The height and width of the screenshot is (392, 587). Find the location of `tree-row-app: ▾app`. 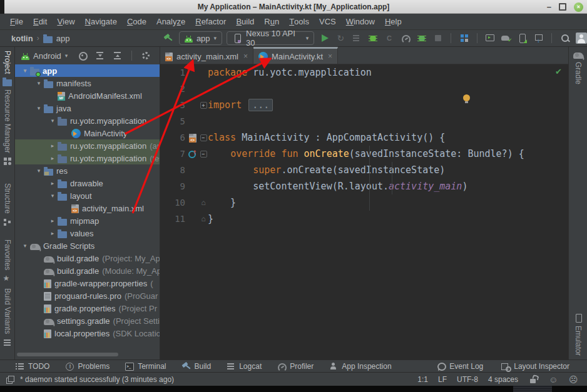

tree-row-app: ▾app is located at coordinates (88, 71).